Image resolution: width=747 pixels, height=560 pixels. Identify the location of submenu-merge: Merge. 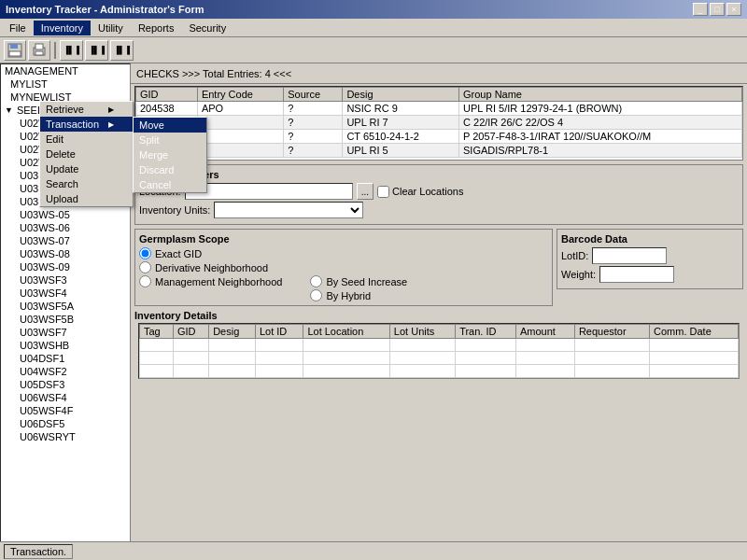
(170, 155).